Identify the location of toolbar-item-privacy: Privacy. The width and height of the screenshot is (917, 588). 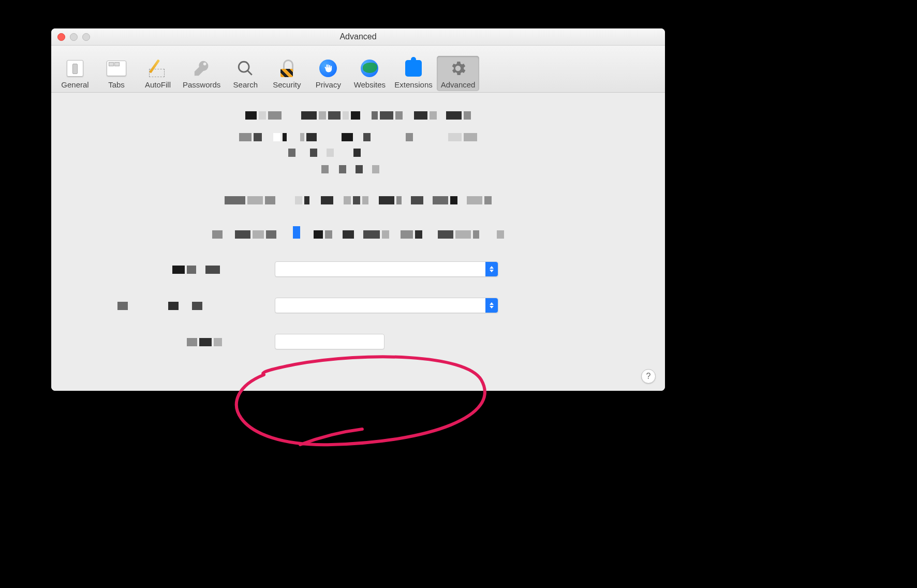
(328, 74).